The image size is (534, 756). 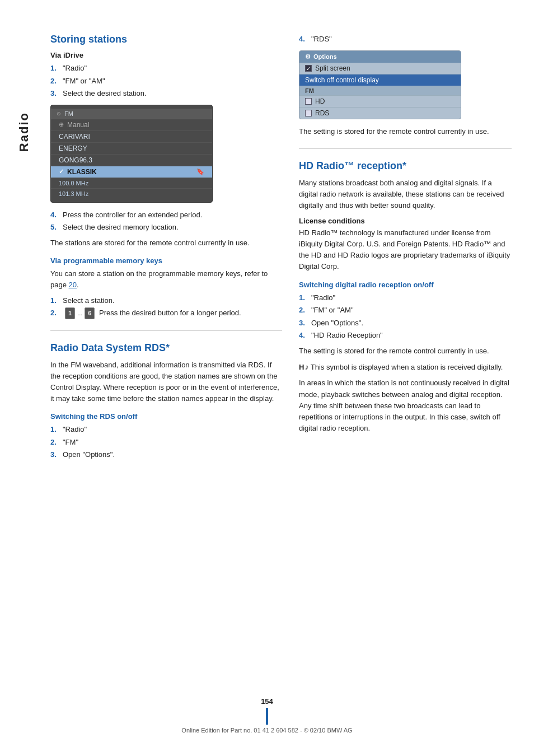 What do you see at coordinates (166, 39) in the screenshot?
I see `storing-stations-title: Storing stations` at bounding box center [166, 39].